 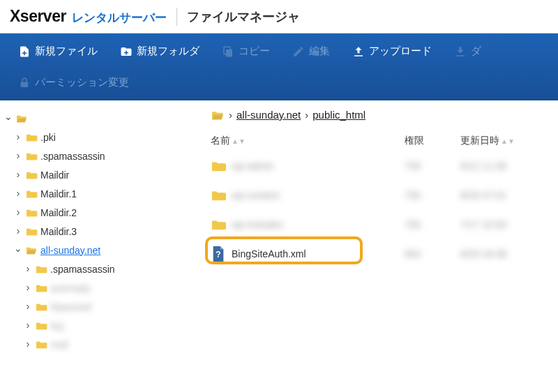 What do you see at coordinates (109, 307) in the screenshot?
I see `tree-item-hidden: htpasswd` at bounding box center [109, 307].